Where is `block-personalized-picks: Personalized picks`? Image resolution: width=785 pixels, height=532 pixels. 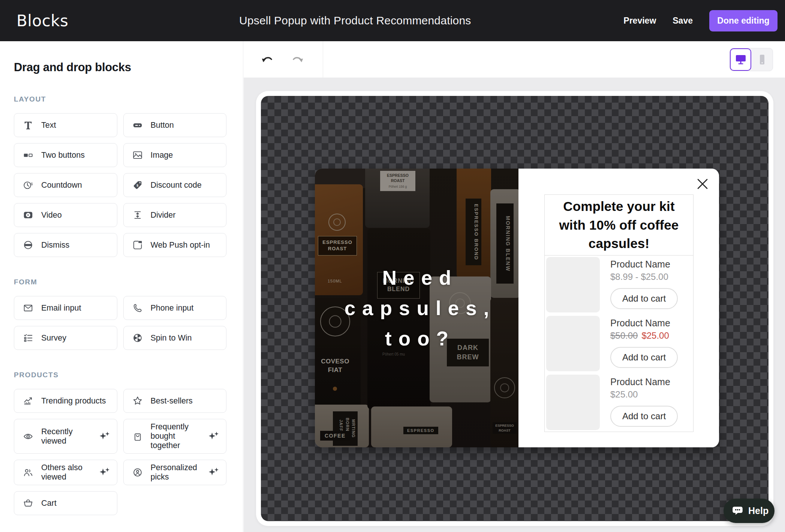 block-personalized-picks: Personalized picks is located at coordinates (175, 472).